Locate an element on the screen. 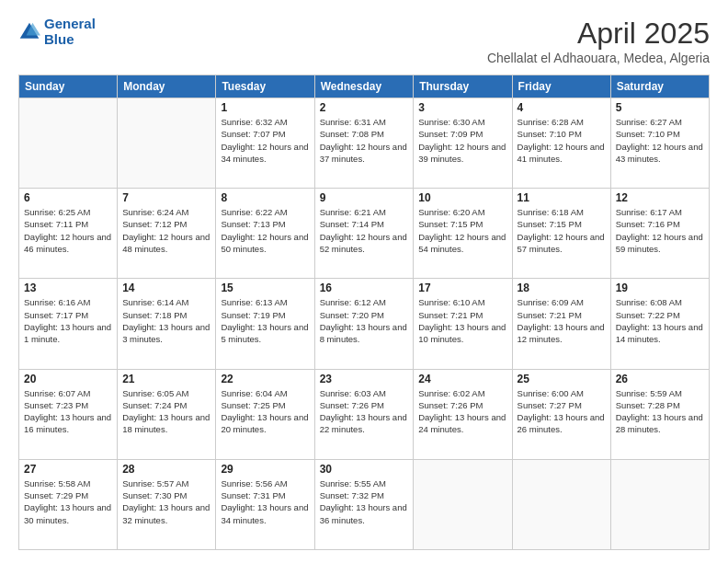 Image resolution: width=728 pixels, height=563 pixels. calendar-cell: 18Sunrise: 6:09 AM Sunset: 7:21 PM Dayli… is located at coordinates (561, 324).